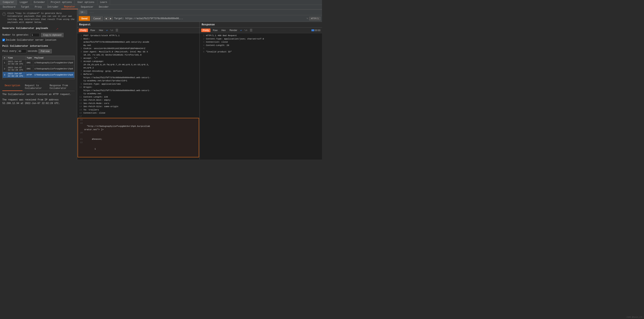 The height and width of the screenshot is (319, 644). Describe the element at coordinates (138, 36) in the screenshot. I see `code-line: 1POST /product/stock HTTP/1.1` at that location.